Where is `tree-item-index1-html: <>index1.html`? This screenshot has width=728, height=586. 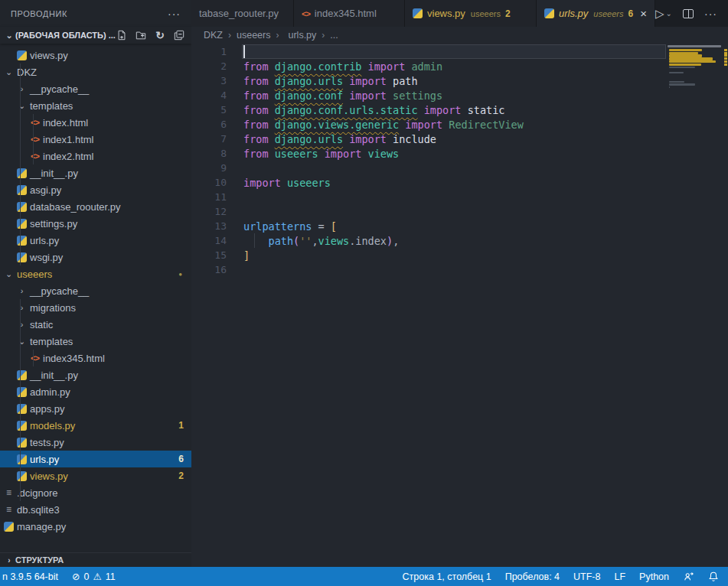
tree-item-index1-html: <>index1.html is located at coordinates (96, 139).